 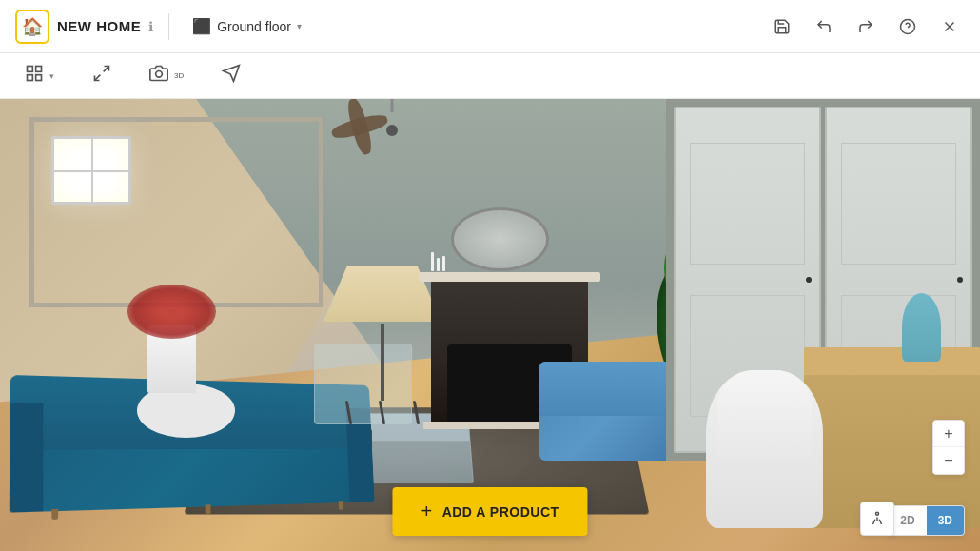 I want to click on topbar: 🏠 NEW HOME ℹ ⬛ Ground floor ▾, so click(x=490, y=27).